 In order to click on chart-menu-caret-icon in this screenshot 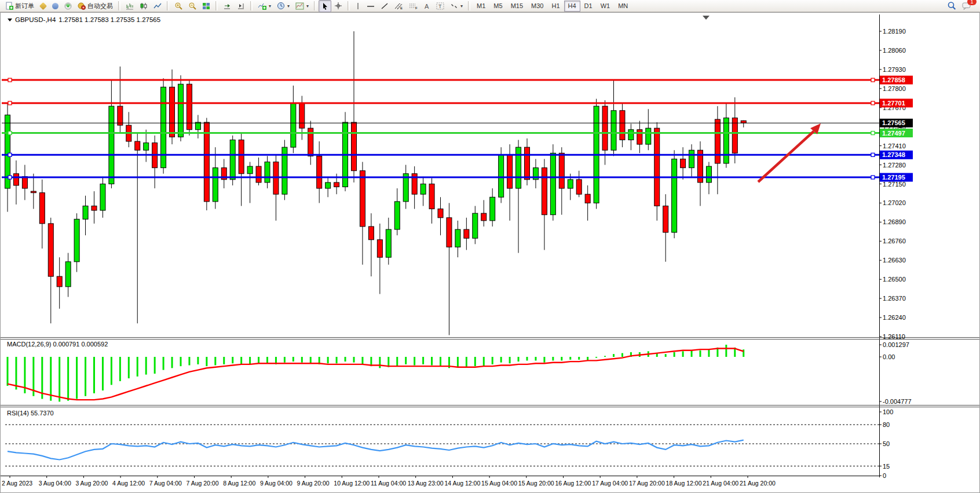, I will do `click(10, 20)`.